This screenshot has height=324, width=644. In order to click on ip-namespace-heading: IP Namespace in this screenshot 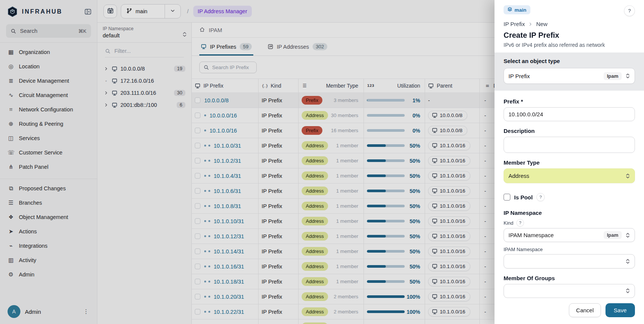, I will do `click(569, 213)`.